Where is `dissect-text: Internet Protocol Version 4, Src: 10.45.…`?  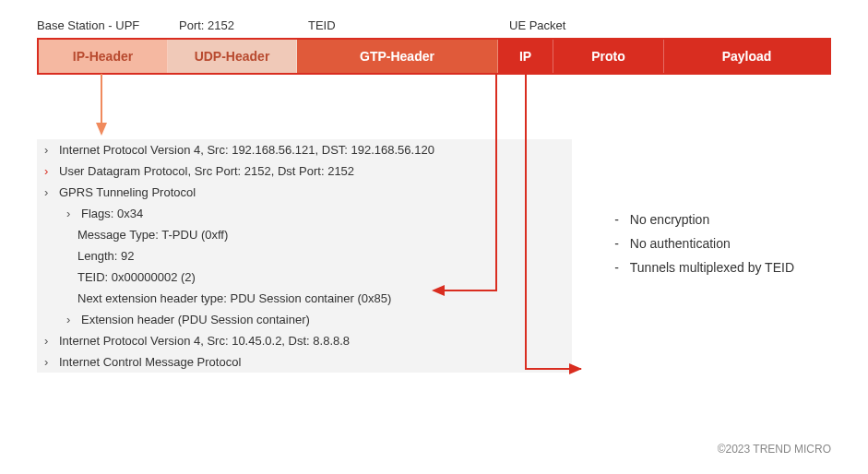 dissect-text: Internet Protocol Version 4, Src: 10.45.… is located at coordinates (205, 341).